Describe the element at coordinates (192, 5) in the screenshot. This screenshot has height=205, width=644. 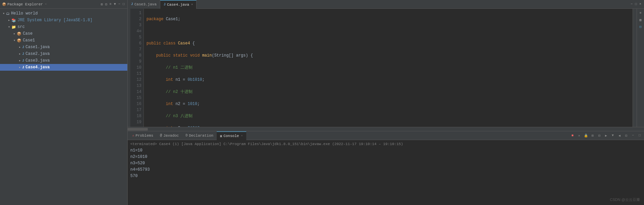
I see `case4-tab-close: ×` at that location.